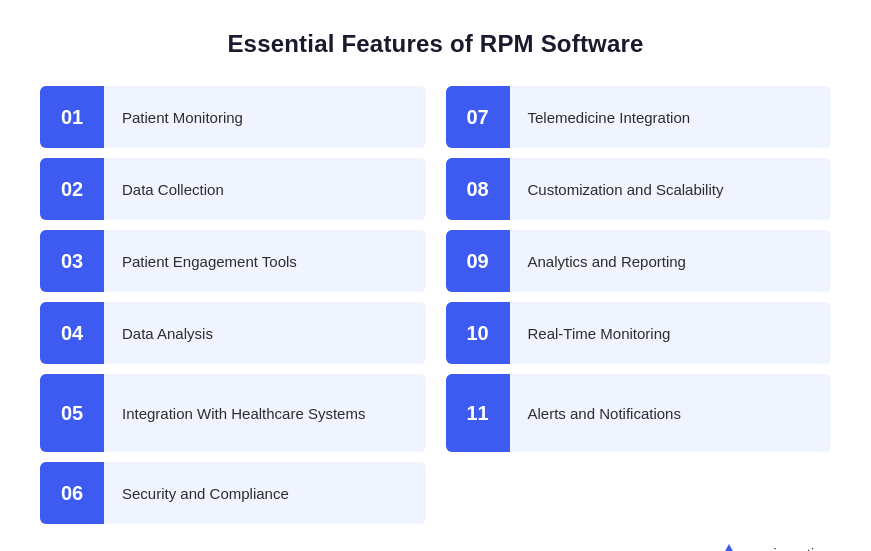  I want to click on feature-label: Data Collection, so click(173, 190).